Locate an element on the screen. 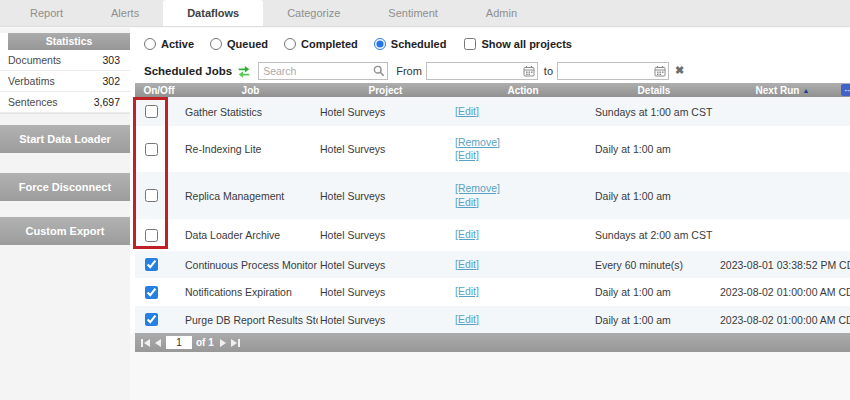 Image resolution: width=850 pixels, height=400 pixels. tab-categorize: Categorize is located at coordinates (314, 13).